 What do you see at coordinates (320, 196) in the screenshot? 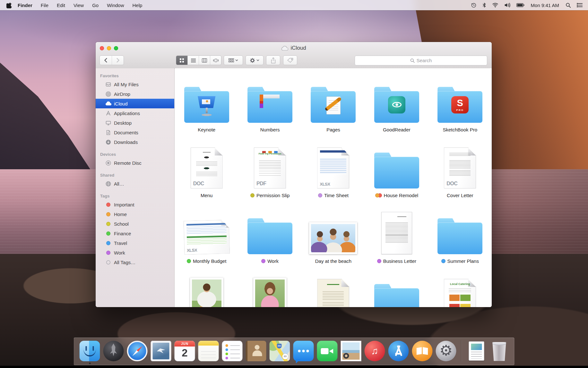
I see `tag-dot-icon` at bounding box center [320, 196].